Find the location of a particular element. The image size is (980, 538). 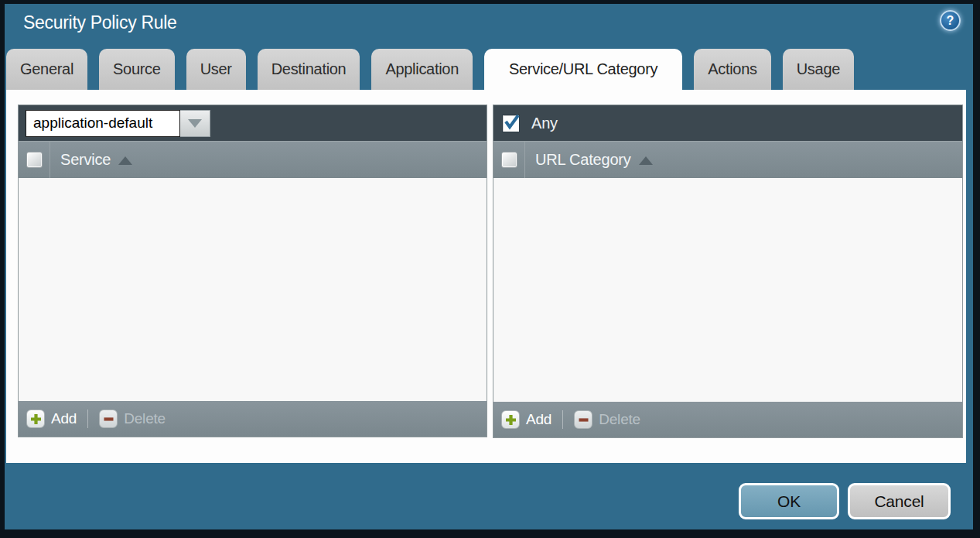

url-category-footer: Add Delete is located at coordinates (728, 420).